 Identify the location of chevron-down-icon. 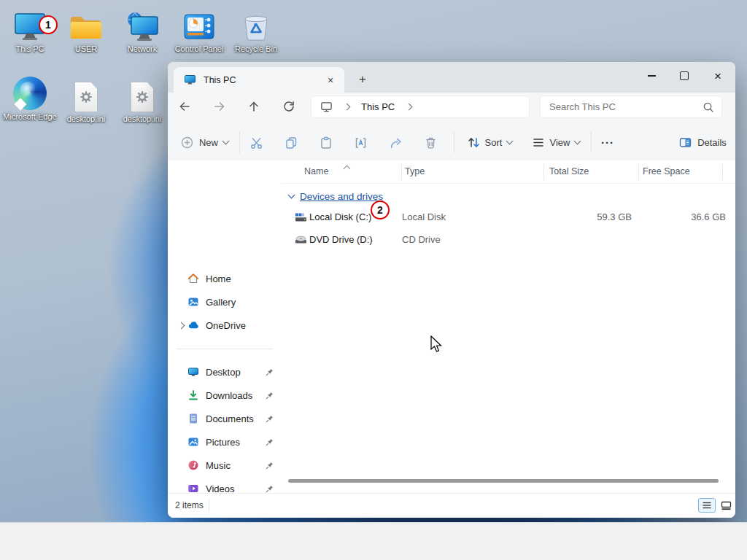
(226, 141).